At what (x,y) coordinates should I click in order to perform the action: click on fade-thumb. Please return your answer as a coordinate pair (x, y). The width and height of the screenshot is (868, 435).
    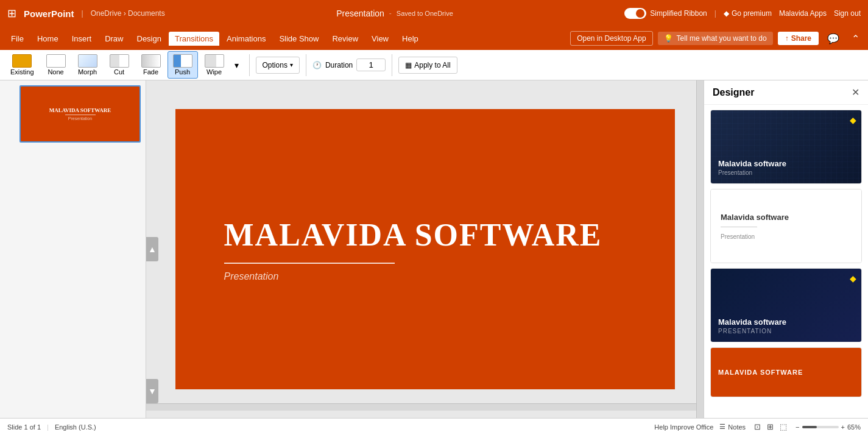
    Looking at the image, I should click on (151, 61).